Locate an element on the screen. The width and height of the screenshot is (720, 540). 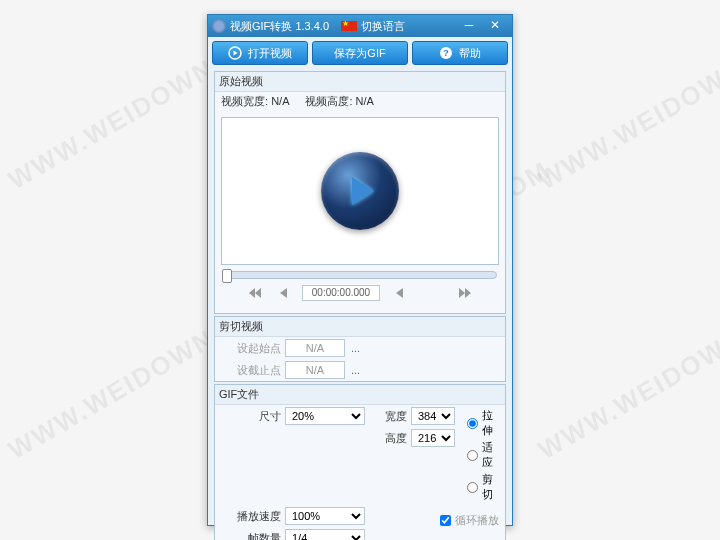
flag-icon is located at coordinates (349, 26).